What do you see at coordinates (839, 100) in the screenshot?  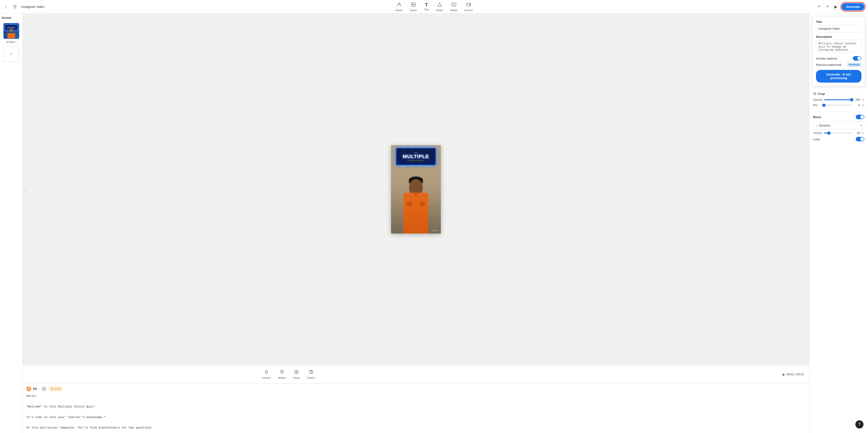 I see `opacity-row: Opacity 100 %` at bounding box center [839, 100].